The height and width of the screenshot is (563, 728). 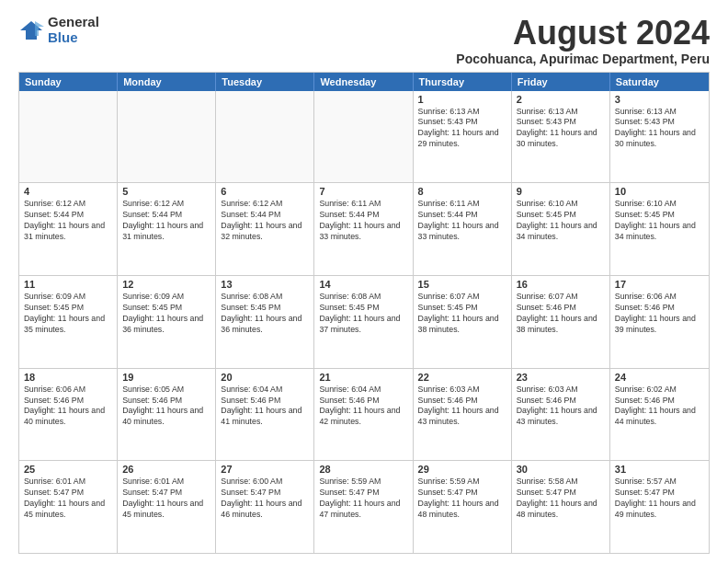 What do you see at coordinates (462, 314) in the screenshot?
I see `day-info: Sunrise: 6:07 AM Sunset: 5:45 PM Dayligh…` at bounding box center [462, 314].